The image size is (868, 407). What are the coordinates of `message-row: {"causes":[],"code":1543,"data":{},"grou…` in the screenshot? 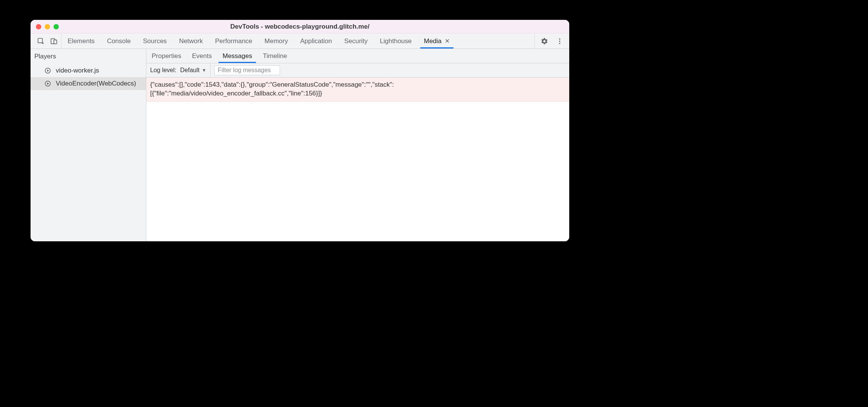 It's located at (358, 89).